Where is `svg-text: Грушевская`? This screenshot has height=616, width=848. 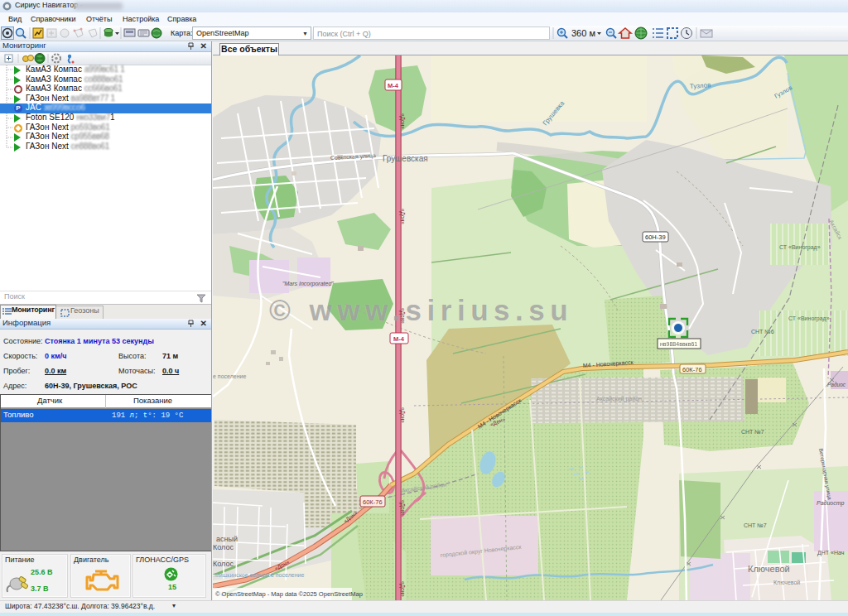 svg-text: Грушевская is located at coordinates (406, 159).